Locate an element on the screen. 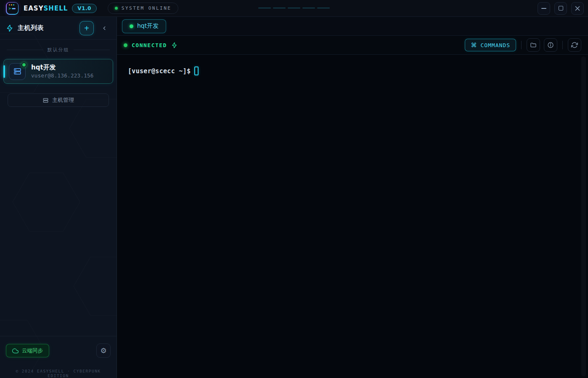 This screenshot has width=588, height=378. version-badge: V1.0 is located at coordinates (84, 8).